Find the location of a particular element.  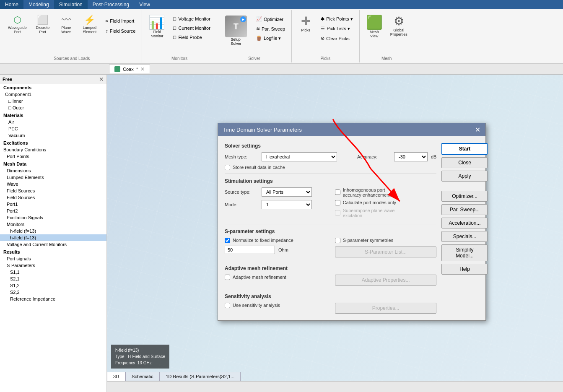

tab-coax-icon is located at coordinates (117, 69).